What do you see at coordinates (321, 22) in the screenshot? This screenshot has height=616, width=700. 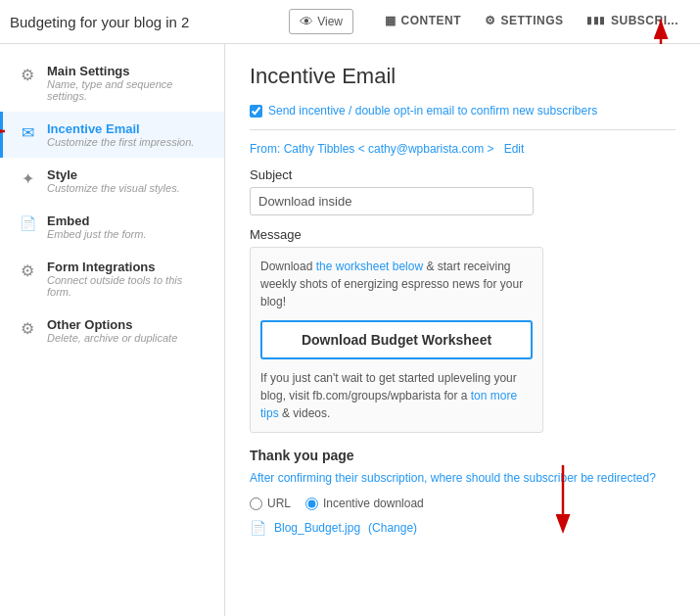 I see `view-button: 👁 View` at bounding box center [321, 22].